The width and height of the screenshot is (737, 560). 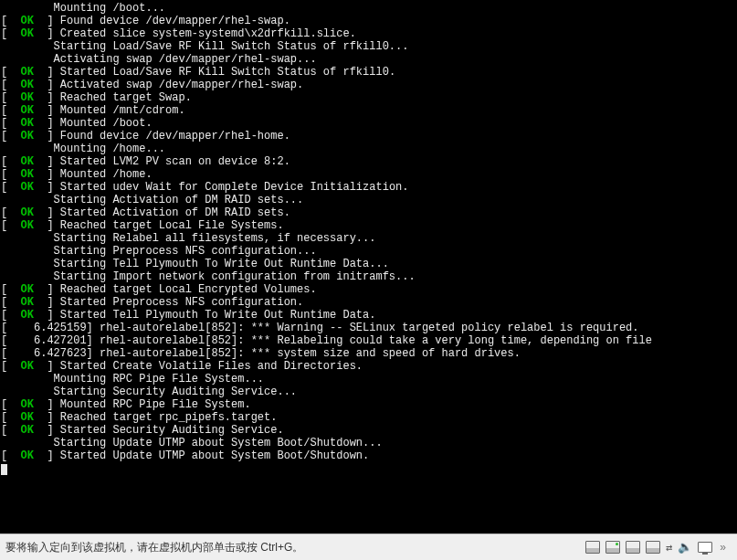 I want to click on terminal-line: Starting Tell Plymouth To Write Out Runt…, so click(x=369, y=264).